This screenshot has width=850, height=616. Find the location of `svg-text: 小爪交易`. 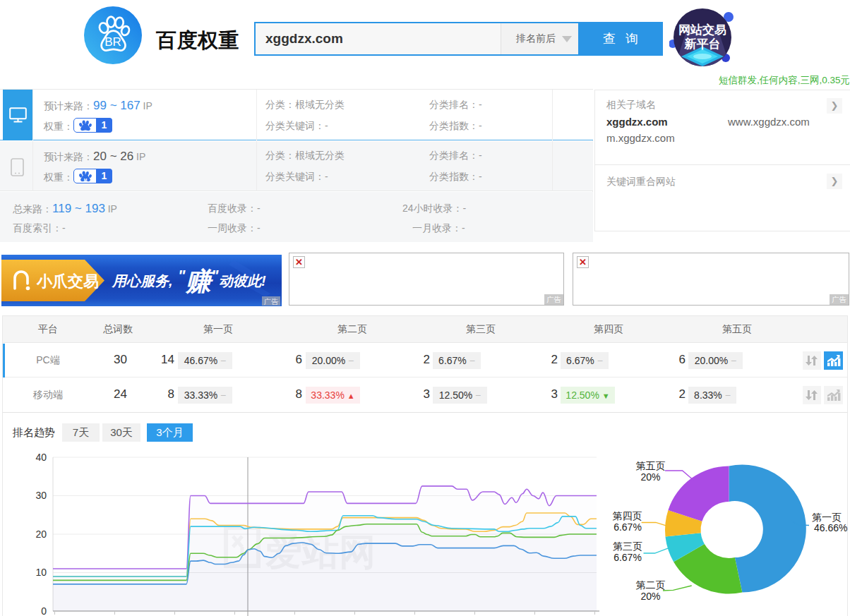

svg-text: 小爪交易 is located at coordinates (68, 281).